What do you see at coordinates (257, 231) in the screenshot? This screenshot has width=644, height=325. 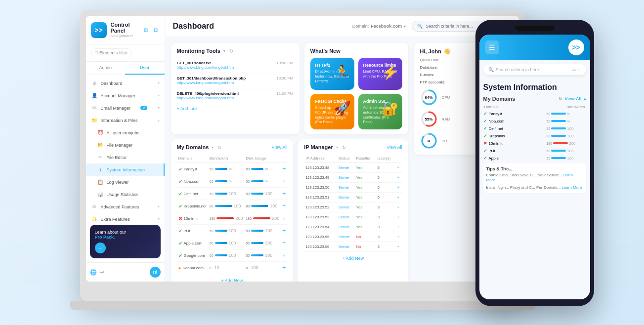 I see `disk-progress` at bounding box center [257, 231].